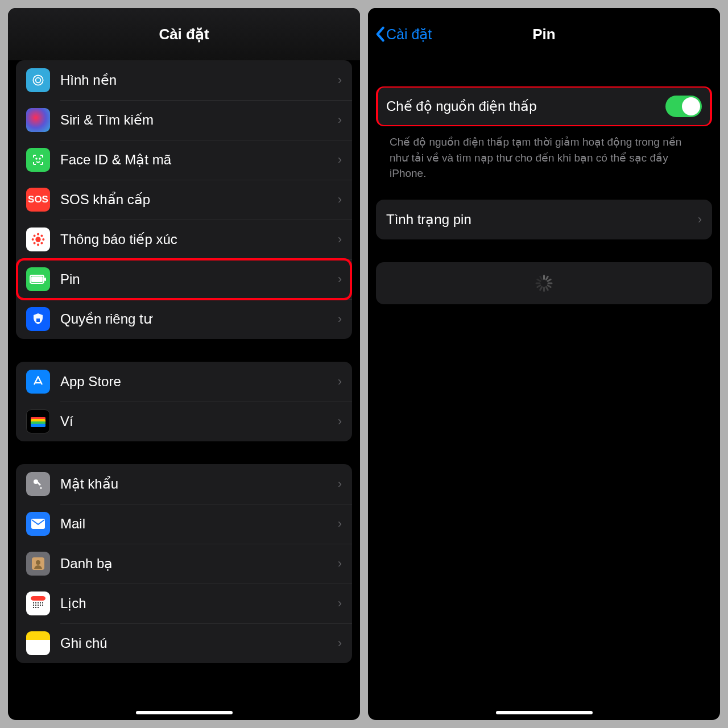 This screenshot has width=728, height=728. What do you see at coordinates (684, 106) in the screenshot?
I see `low-power-toggle` at bounding box center [684, 106].